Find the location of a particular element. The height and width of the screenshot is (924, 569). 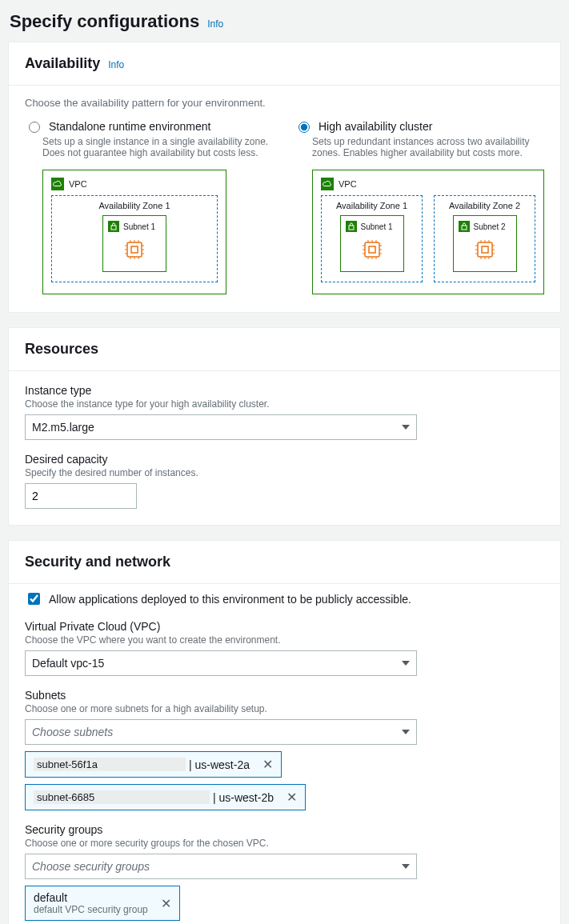

option-standalone-desc: Sets up a single instance in a single av… is located at coordinates (157, 147).